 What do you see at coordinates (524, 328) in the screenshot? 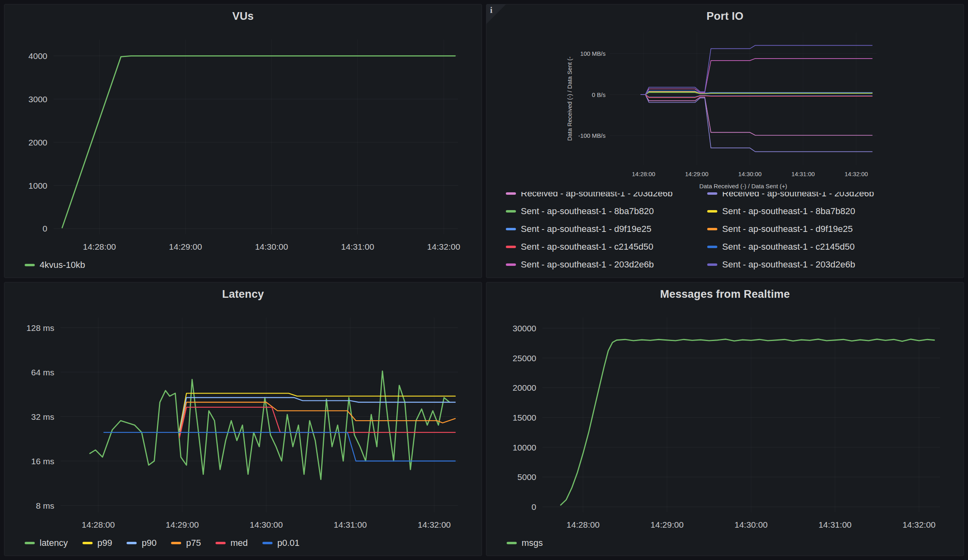
I see `y-tick-label: 30000` at bounding box center [524, 328].